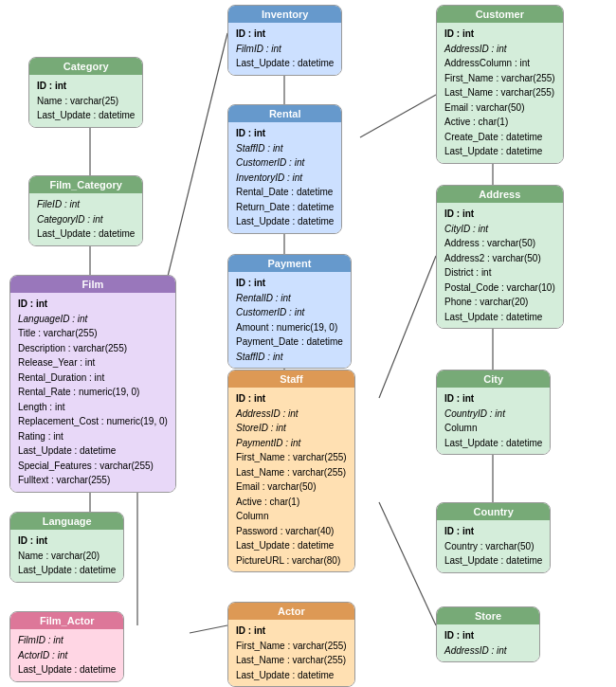  What do you see at coordinates (93, 392) in the screenshot?
I see `entity-field: Rental_Rate : numeric(18, 0)` at bounding box center [93, 392].